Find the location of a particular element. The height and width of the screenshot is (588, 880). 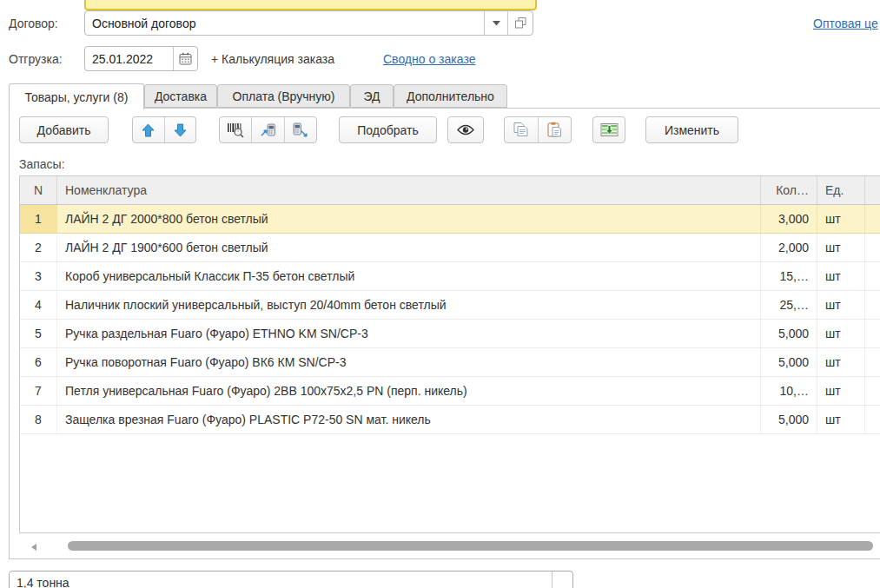

row-quantity: 10,… is located at coordinates (789, 391).